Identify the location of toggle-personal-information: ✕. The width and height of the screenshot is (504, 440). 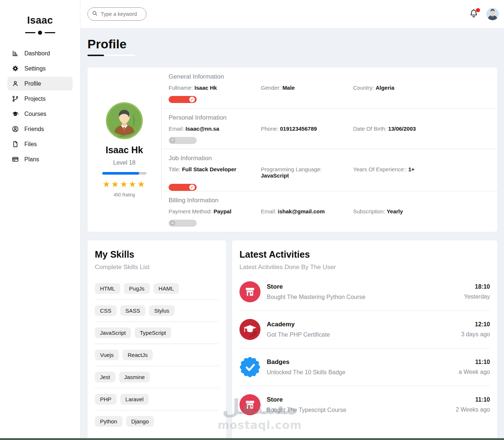
(183, 140).